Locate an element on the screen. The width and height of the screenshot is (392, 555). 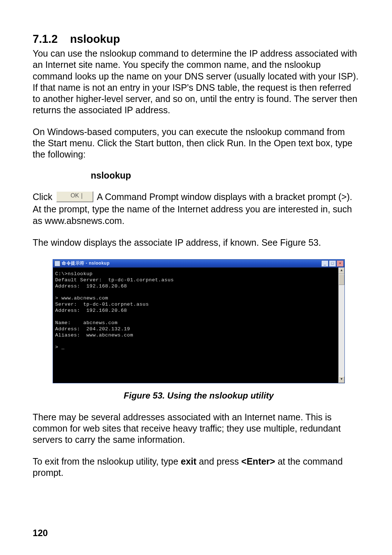
section-title: nslookup is located at coordinates (95, 39).